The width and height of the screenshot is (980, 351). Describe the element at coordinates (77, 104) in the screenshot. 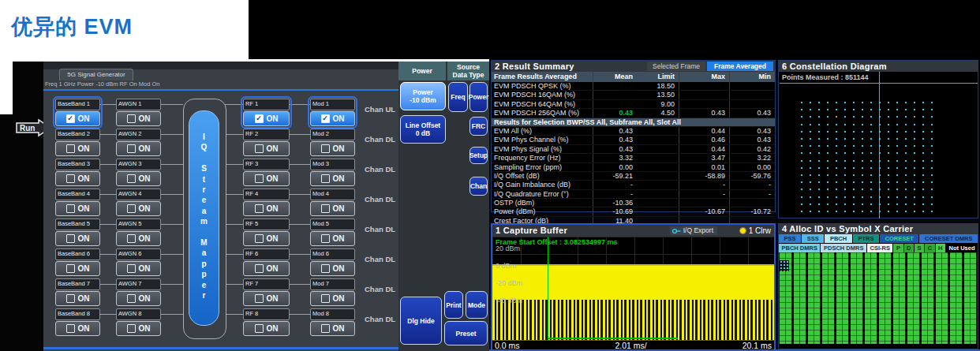

I see `baseband-block-title: BaseBand 1` at that location.